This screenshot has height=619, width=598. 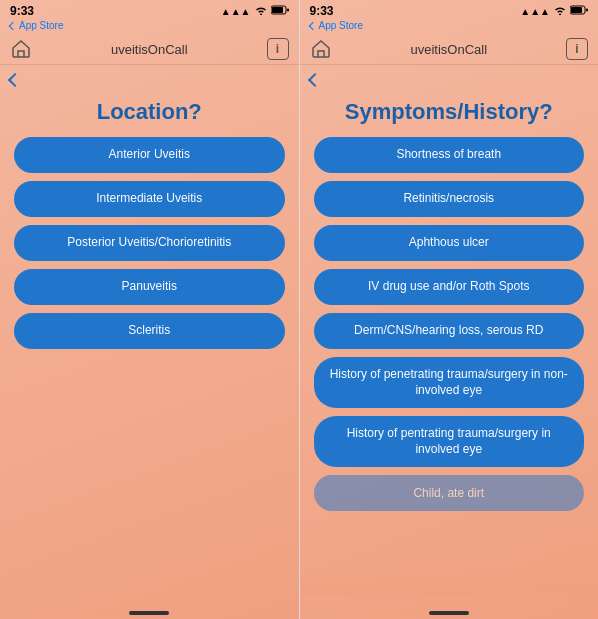 What do you see at coordinates (150, 331) in the screenshot?
I see `option-scleritis: Scleritis` at bounding box center [150, 331].